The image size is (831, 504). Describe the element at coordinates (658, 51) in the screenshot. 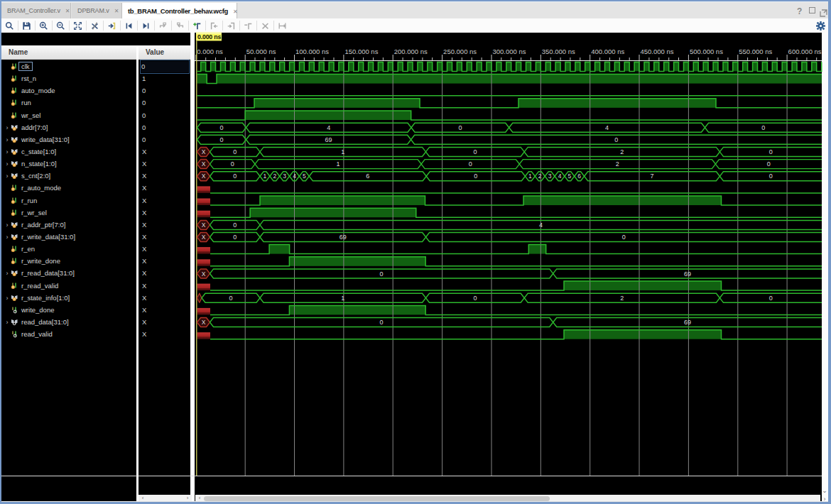

I see `svg-text: 450.000 ns` at that location.